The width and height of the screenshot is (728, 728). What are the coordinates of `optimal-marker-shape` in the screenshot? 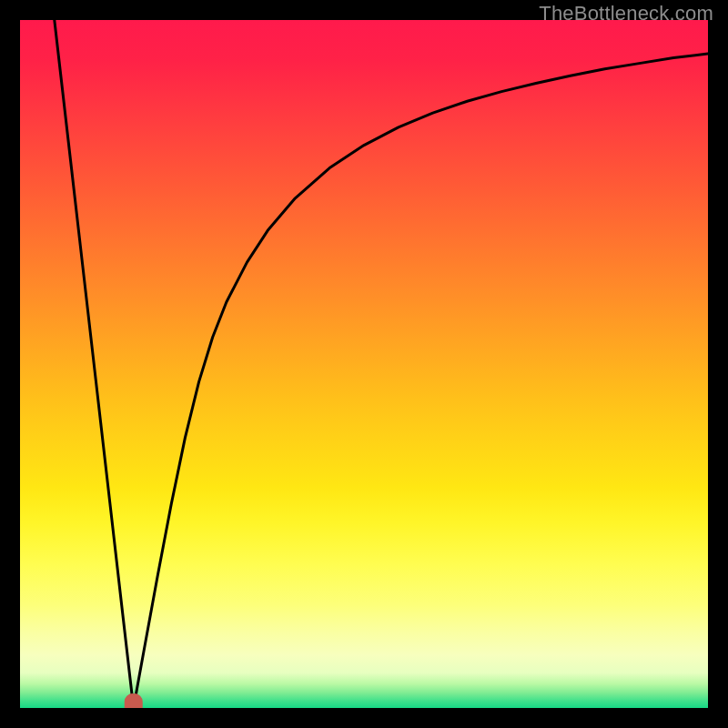 It's located at (134, 701).